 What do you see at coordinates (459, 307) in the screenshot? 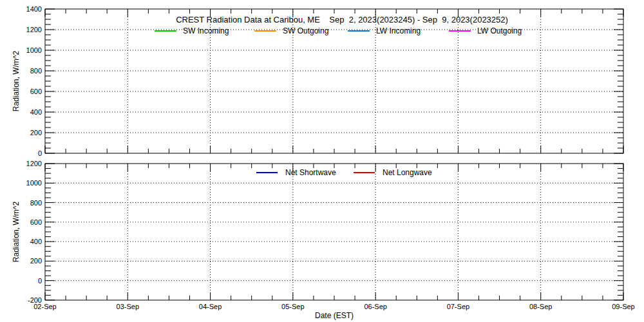
I see `x-tick-label: 07-Sep` at bounding box center [459, 307].